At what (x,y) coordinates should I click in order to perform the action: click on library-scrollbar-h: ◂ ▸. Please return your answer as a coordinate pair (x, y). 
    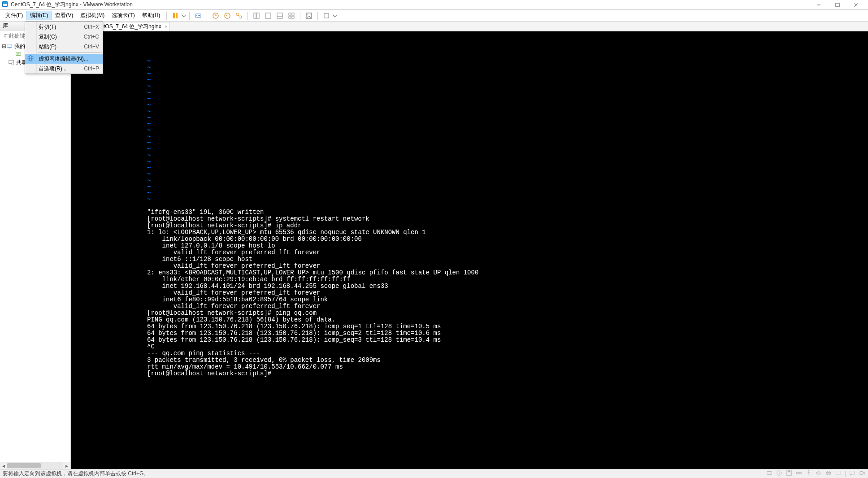
    Looking at the image, I should click on (35, 465).